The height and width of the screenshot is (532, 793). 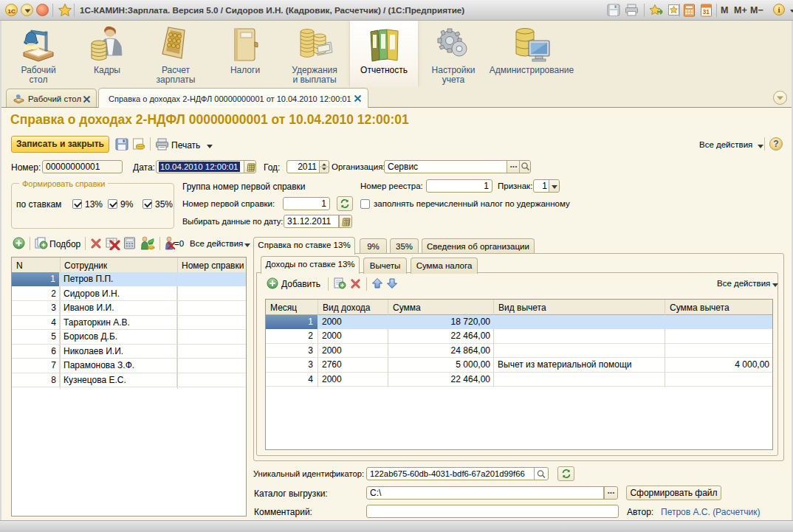 I want to click on svg-text: 1С, so click(x=12, y=12).